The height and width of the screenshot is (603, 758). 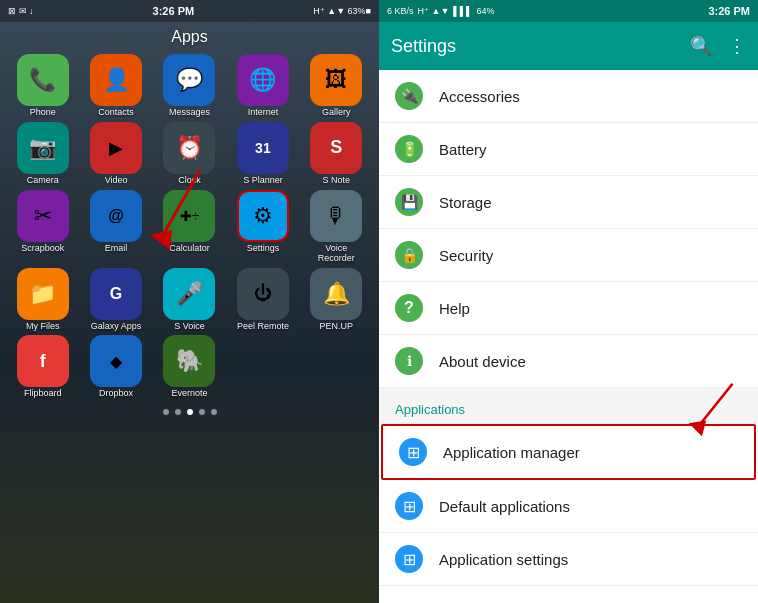 I want to click on security-text: Security, so click(x=466, y=256).